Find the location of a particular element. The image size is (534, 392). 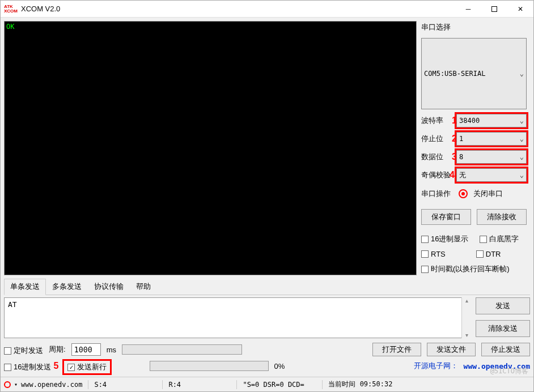

status-dropdown-icon: ▾ is located at coordinates (16, 384).